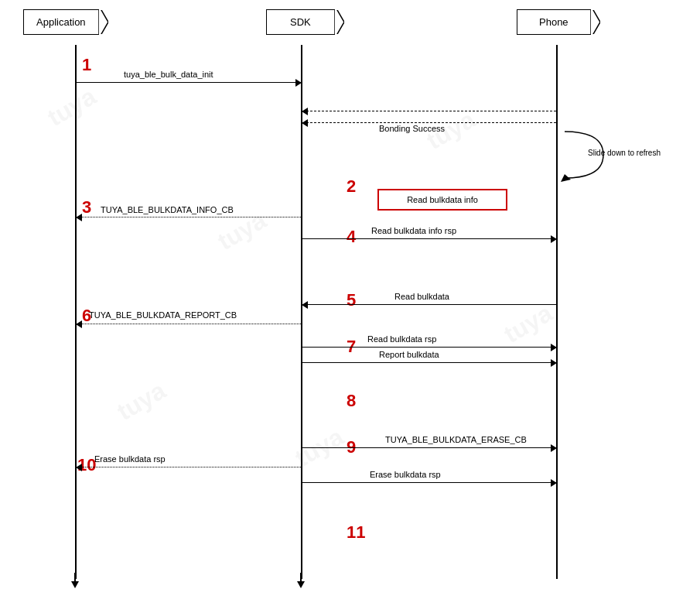  I want to click on step-3: 3, so click(87, 207).